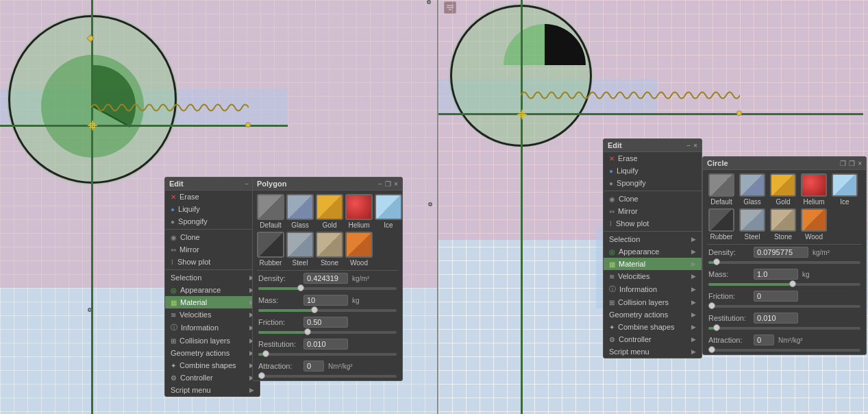  I want to click on attraction-slider-thumb-circle, so click(712, 350).